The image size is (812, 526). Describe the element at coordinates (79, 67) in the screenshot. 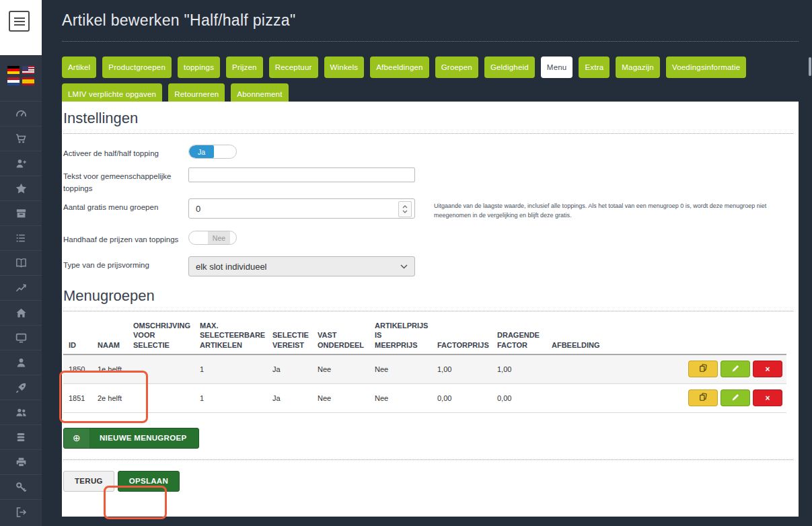

I see `tab-artikel: Artikel` at that location.